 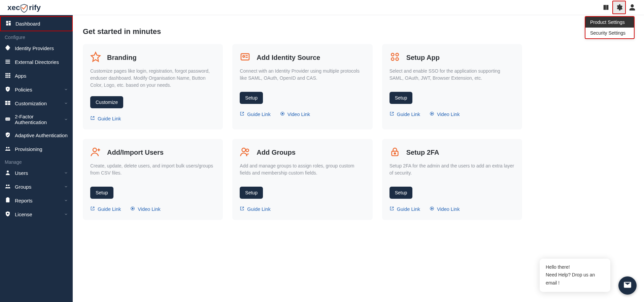 What do you see at coordinates (36, 187) in the screenshot?
I see `sidebar-item: Groups` at bounding box center [36, 187].